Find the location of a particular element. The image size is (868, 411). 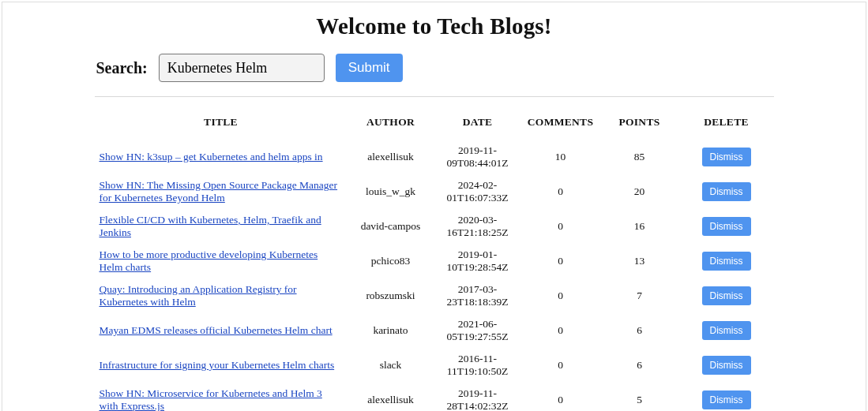

points-cell: 13 is located at coordinates (640, 261).